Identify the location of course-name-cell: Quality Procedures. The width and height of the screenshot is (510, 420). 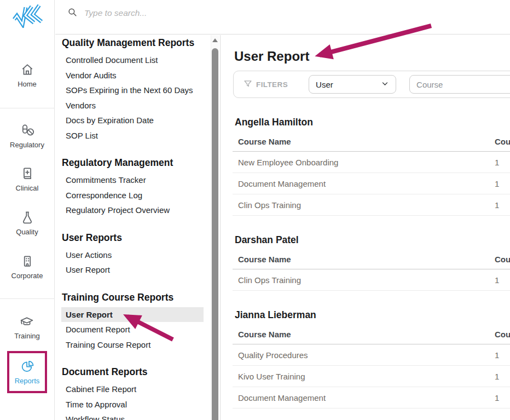
(273, 355).